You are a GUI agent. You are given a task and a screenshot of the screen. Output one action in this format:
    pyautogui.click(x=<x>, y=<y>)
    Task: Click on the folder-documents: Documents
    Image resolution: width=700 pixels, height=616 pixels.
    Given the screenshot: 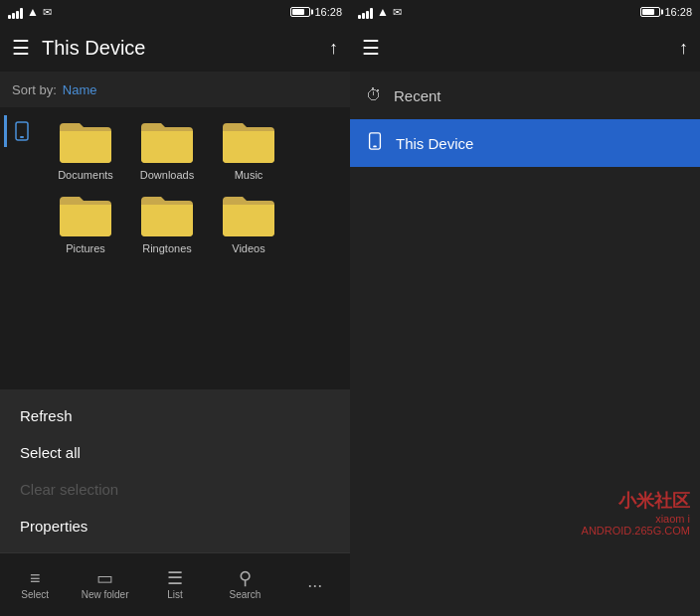 What is the action you would take?
    pyautogui.click(x=86, y=149)
    